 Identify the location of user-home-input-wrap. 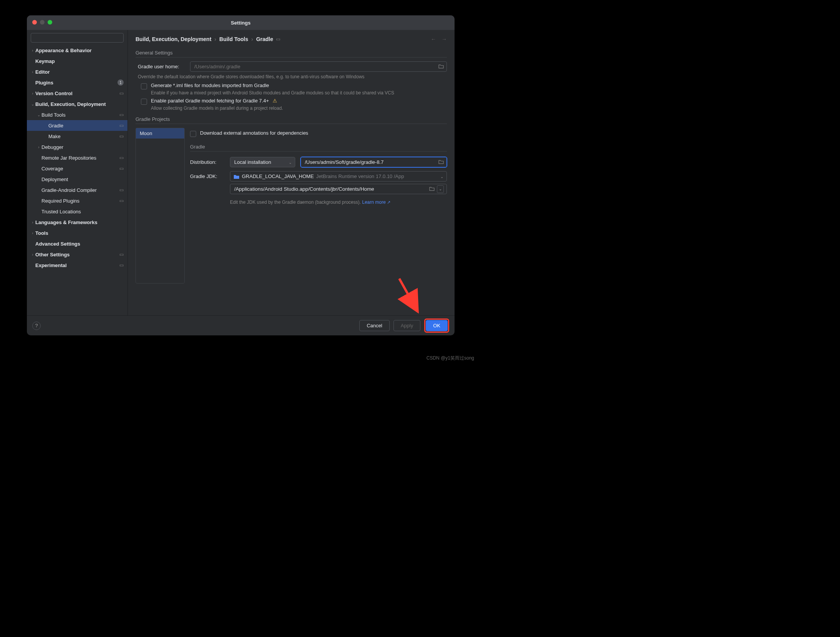
(319, 67).